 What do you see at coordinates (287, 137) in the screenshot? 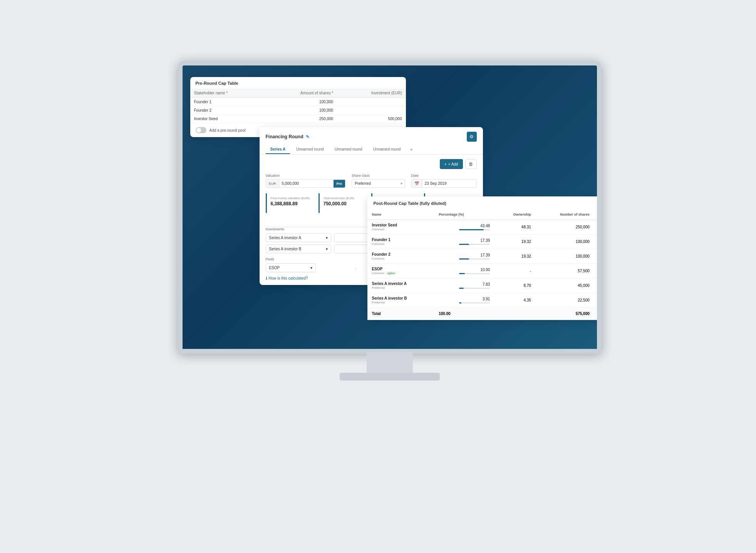
I see `financing-title: Financing Round ✎` at bounding box center [287, 137].